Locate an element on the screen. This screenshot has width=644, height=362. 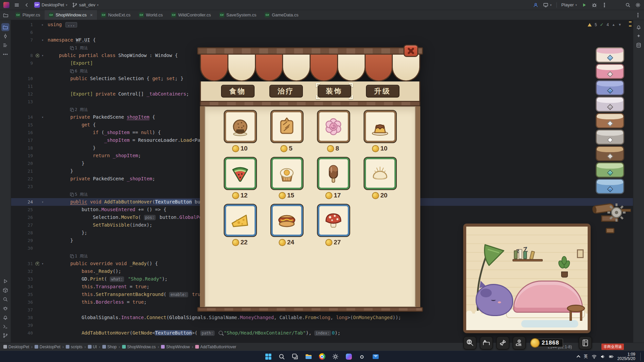
tab-shopwindow-cs: C#ShopWindow.cs× is located at coordinates (71, 15).